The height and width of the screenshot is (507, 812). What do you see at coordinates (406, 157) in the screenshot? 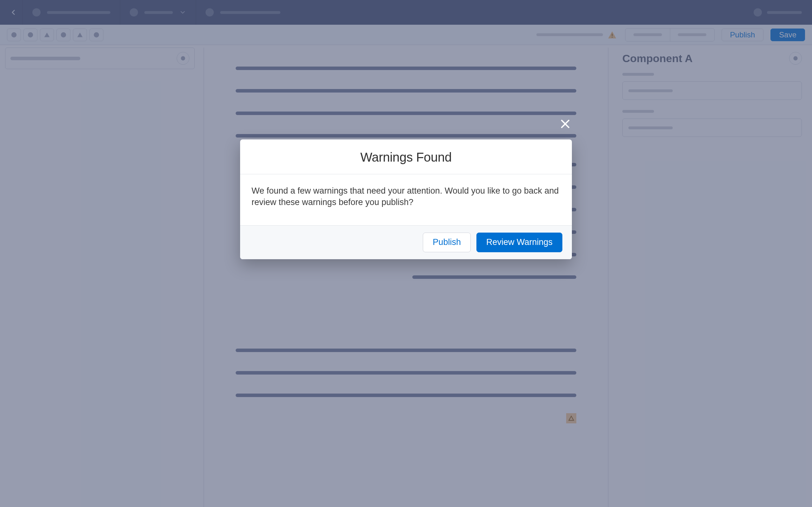
I see `modal-title: Warnings Found` at bounding box center [406, 157].